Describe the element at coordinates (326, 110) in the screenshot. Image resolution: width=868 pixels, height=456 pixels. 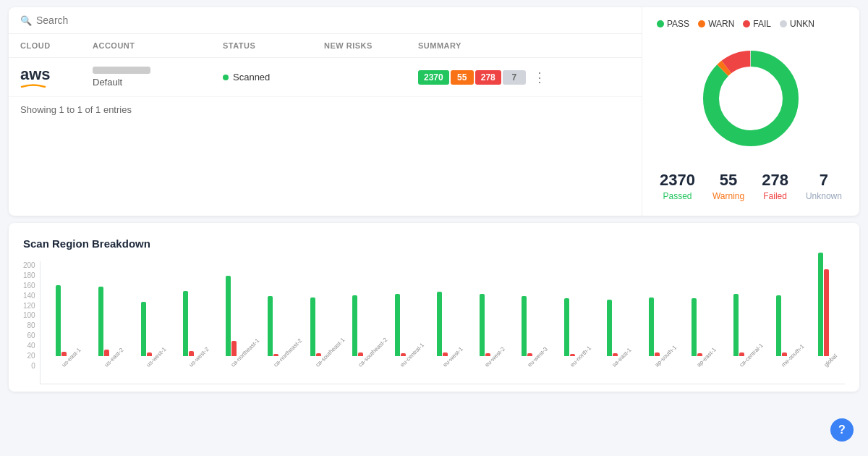
I see `entries-text: Showing 1 to 1 of 1 entries` at that location.